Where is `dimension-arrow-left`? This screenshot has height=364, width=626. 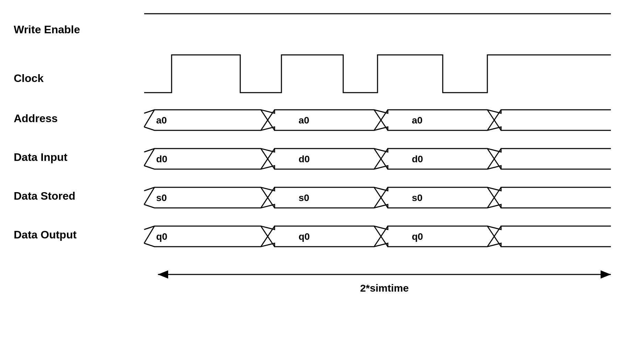
dimension-arrow-left is located at coordinates (163, 274).